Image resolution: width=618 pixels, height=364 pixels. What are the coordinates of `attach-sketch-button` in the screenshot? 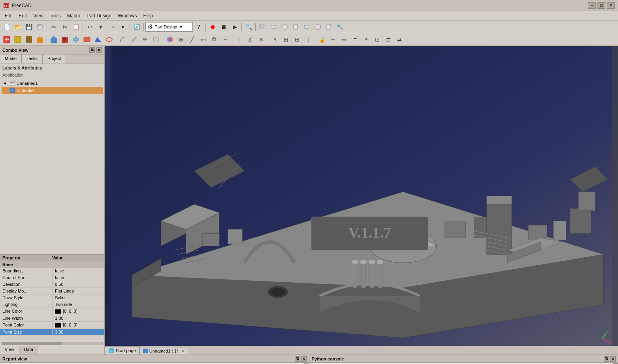 It's located at (18, 39).